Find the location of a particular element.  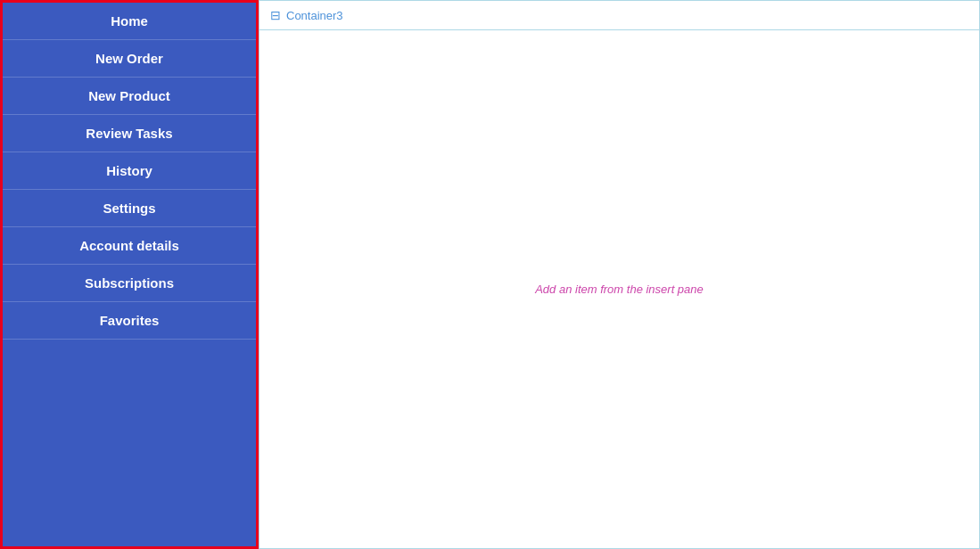

container-label: Container3 is located at coordinates (315, 16).